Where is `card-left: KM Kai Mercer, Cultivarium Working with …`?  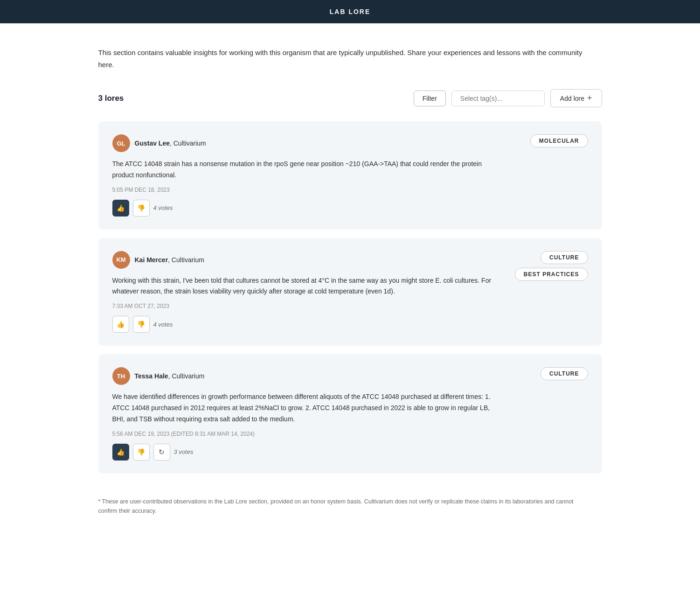
card-left: KM Kai Mercer, Cultivarium Working with … is located at coordinates (306, 292).